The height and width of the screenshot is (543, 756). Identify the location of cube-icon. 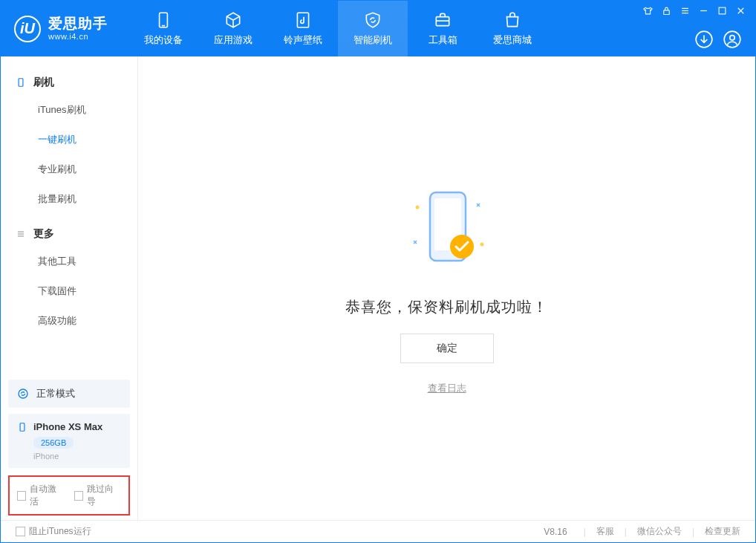
(233, 20).